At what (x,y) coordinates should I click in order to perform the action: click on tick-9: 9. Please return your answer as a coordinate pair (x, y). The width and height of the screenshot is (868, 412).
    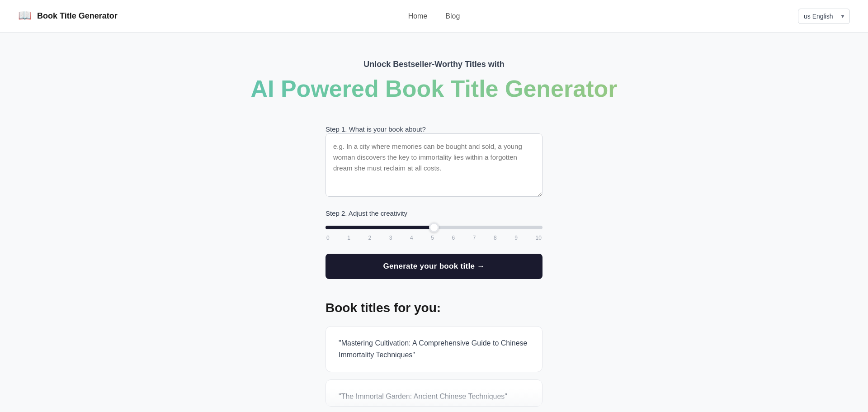
    Looking at the image, I should click on (516, 238).